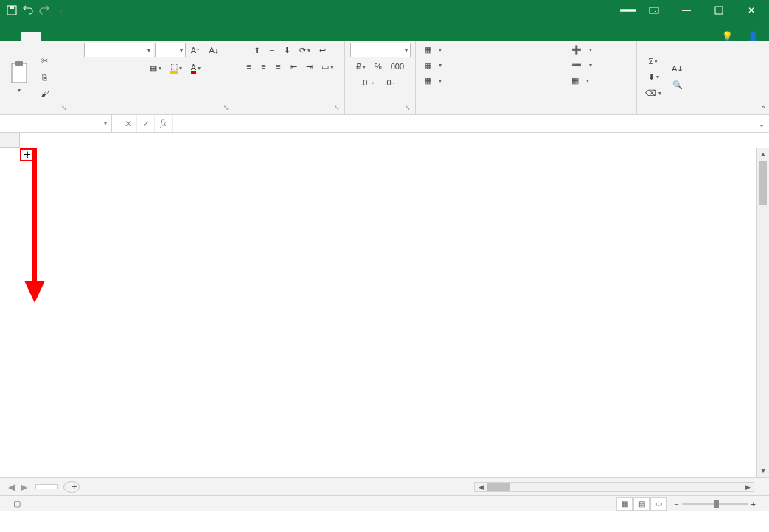  What do you see at coordinates (134, 37) in the screenshot?
I see `tab-review` at bounding box center [134, 37].